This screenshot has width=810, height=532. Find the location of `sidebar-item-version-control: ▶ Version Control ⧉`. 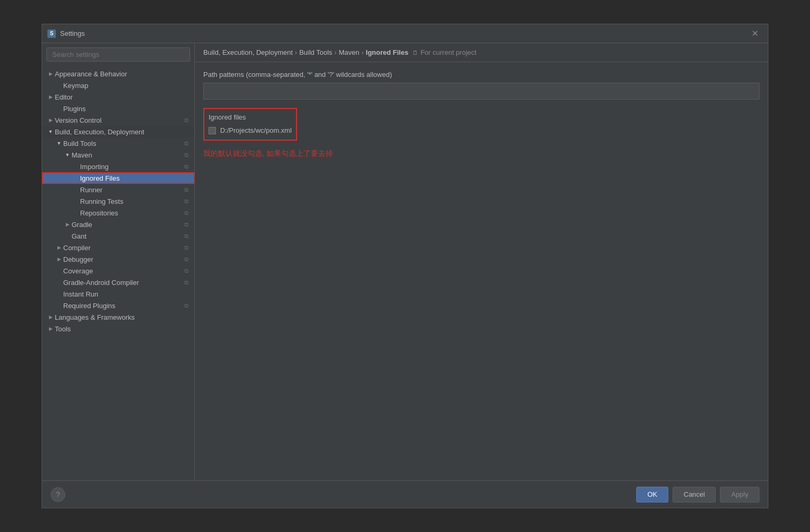

sidebar-item-version-control: ▶ Version Control ⧉ is located at coordinates (118, 120).